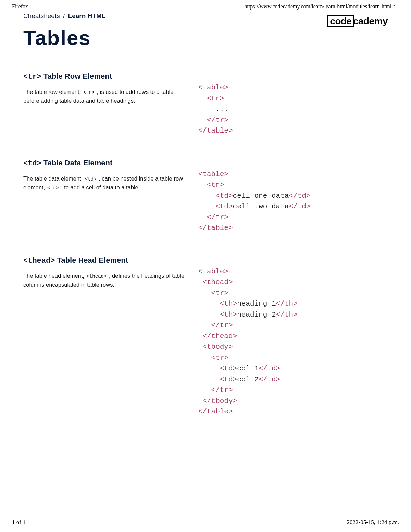  I want to click on breadcrumb-root: Cheatsheets, so click(42, 16).